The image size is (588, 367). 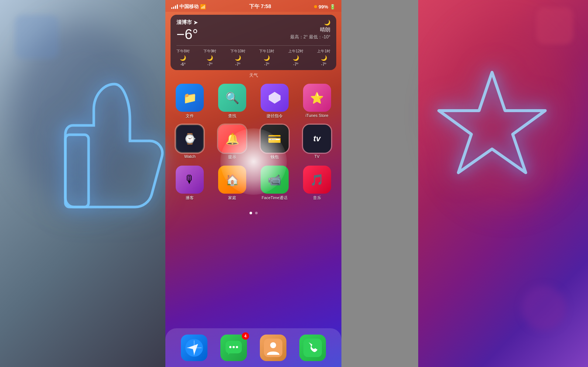 I want to click on weather-widget: 淄博市 ➤ 🌙 −6° 晴朗 最高：2° 最低：-10° 下午8时 🌙 -6° …, so click(x=253, y=42).